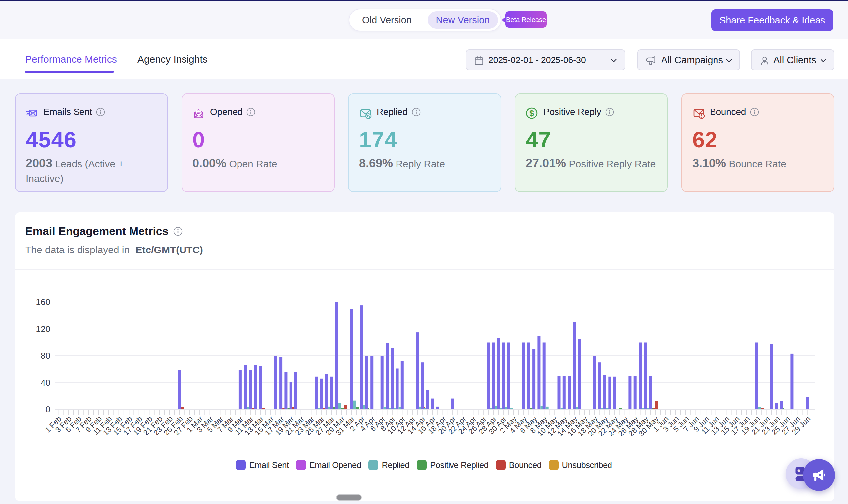  What do you see at coordinates (48, 410) in the screenshot?
I see `svg-text: 0` at bounding box center [48, 410].